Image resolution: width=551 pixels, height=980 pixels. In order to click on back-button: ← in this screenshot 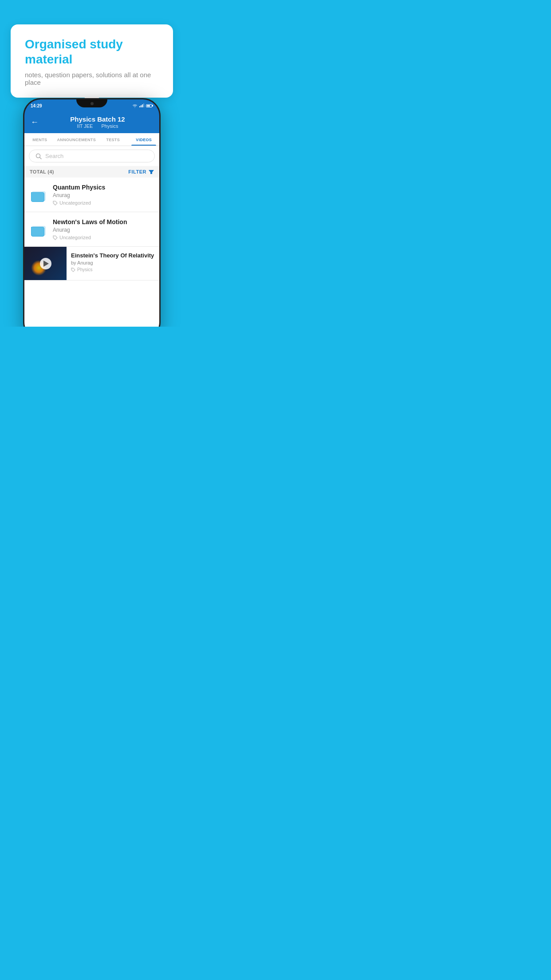, I will do `click(35, 122)`.